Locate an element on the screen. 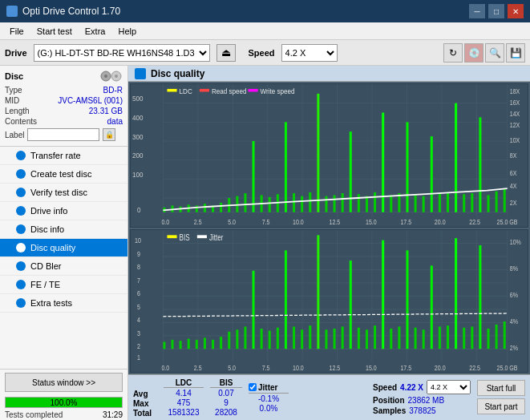 The image size is (530, 420). label-input is located at coordinates (63, 135).